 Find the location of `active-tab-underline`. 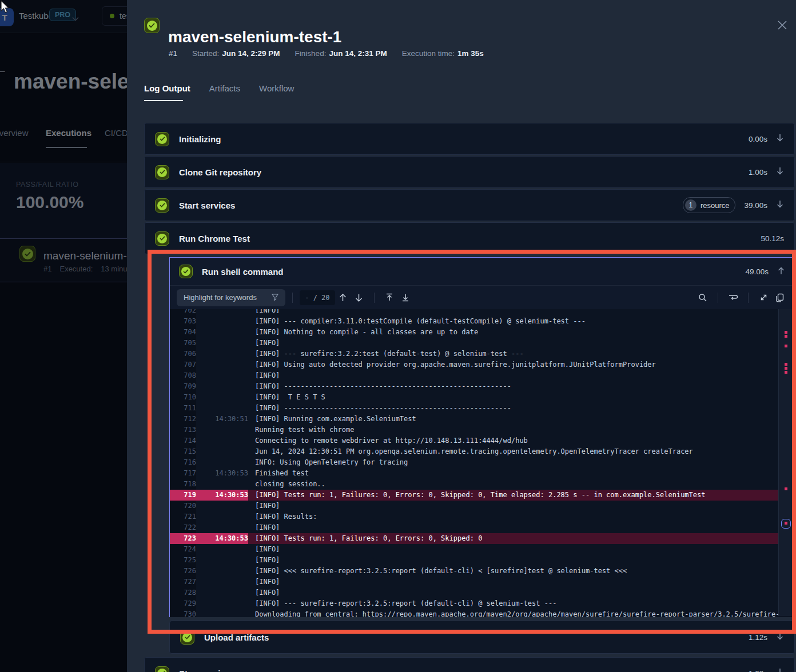

active-tab-underline is located at coordinates (164, 101).